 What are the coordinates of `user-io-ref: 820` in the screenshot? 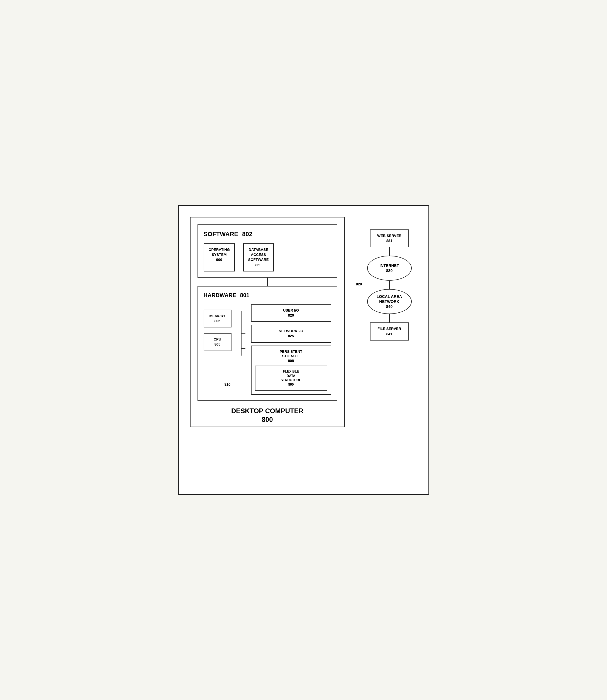 It's located at (291, 315).